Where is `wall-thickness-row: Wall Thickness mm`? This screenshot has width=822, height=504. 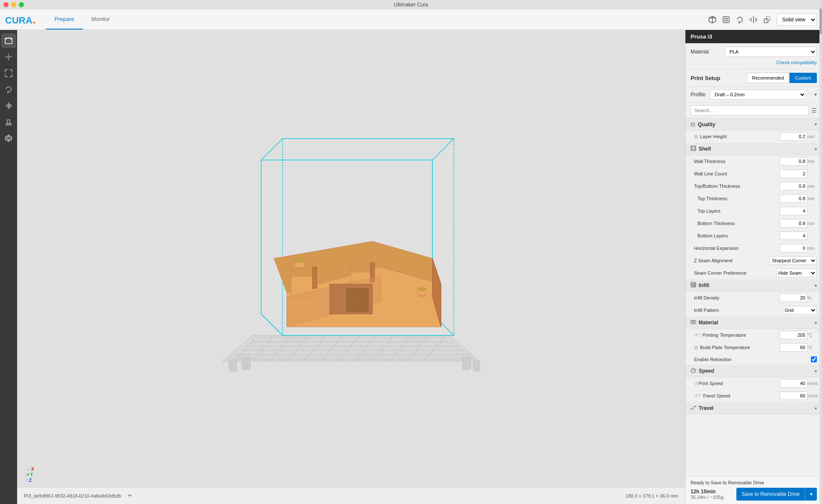
wall-thickness-row: Wall Thickness mm is located at coordinates (754, 162).